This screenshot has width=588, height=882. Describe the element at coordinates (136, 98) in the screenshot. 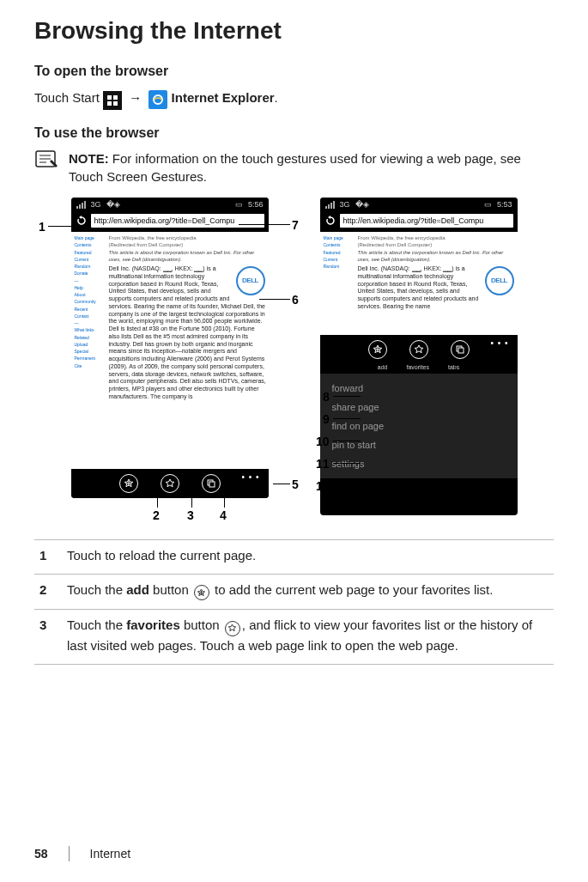

I see `arrow-icon: →` at that location.